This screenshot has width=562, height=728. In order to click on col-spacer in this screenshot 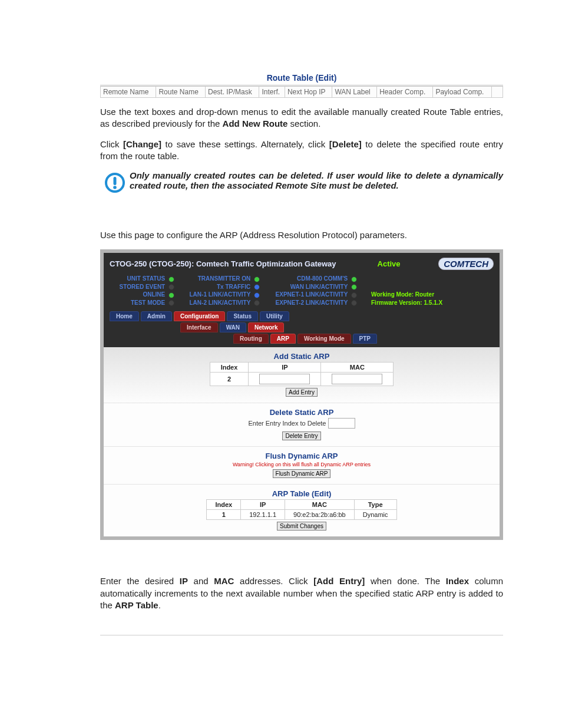, I will do `click(497, 92)`.